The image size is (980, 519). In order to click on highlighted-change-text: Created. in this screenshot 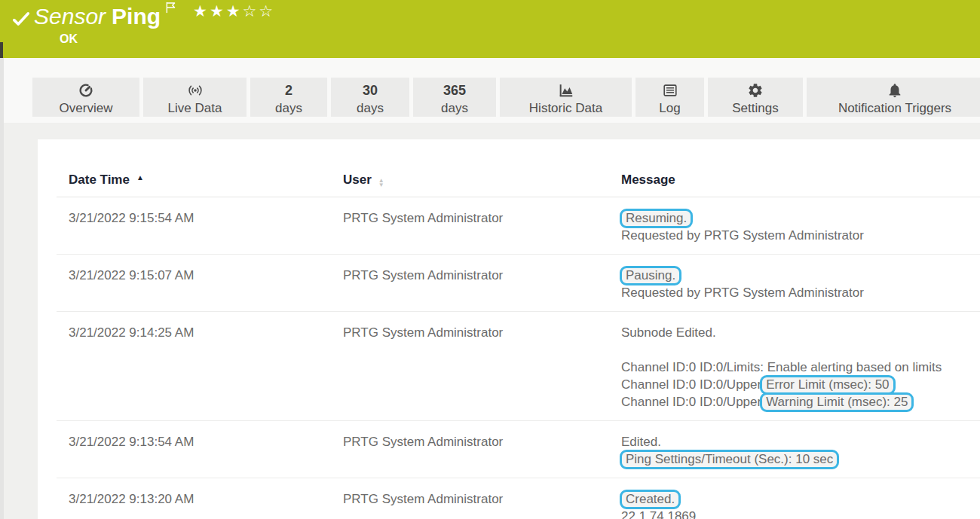, I will do `click(650, 499)`.